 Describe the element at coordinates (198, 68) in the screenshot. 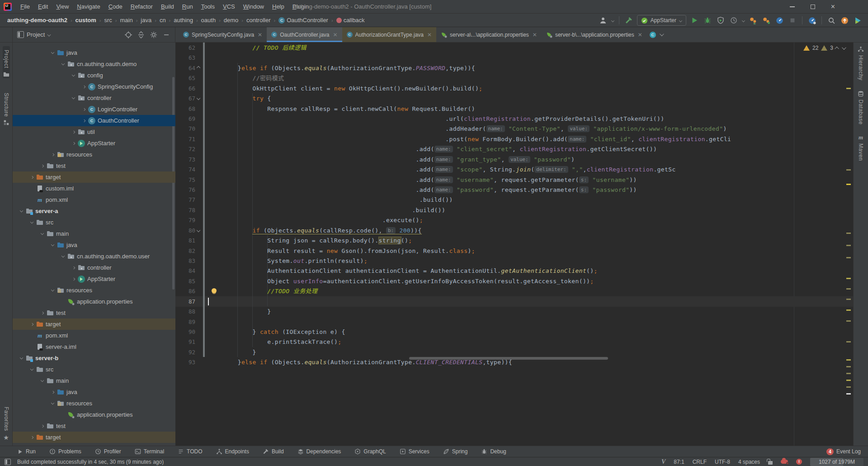

I see `fold-marker-up-icon` at that location.